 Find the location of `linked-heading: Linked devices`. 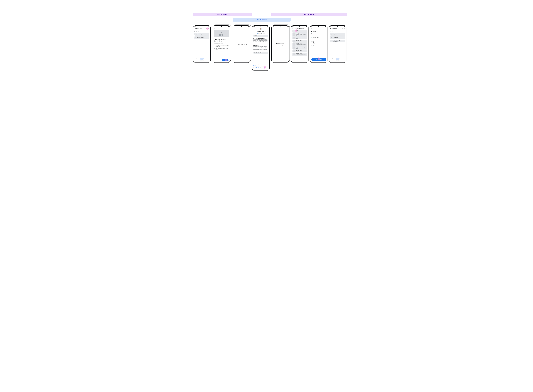

linked-heading: Linked devices is located at coordinates (261, 45).